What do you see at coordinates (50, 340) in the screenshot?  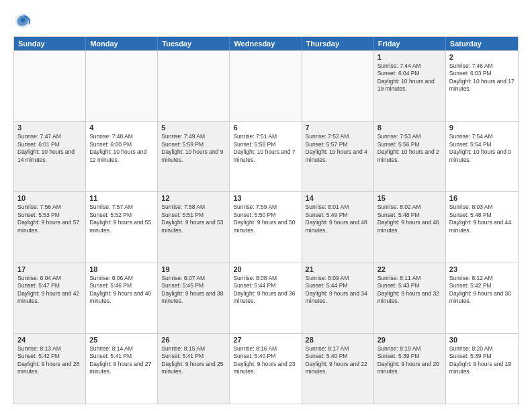 I see `day-number: 24` at bounding box center [50, 340].